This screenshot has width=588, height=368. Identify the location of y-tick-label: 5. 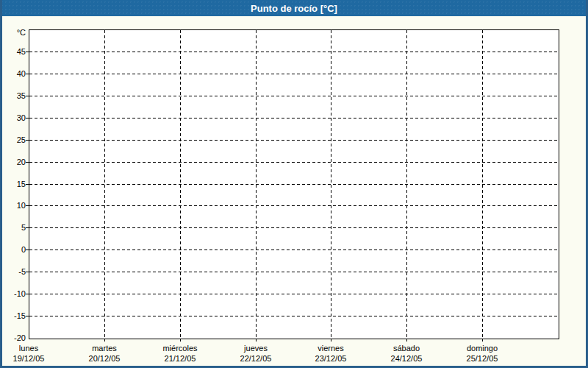
(13, 227).